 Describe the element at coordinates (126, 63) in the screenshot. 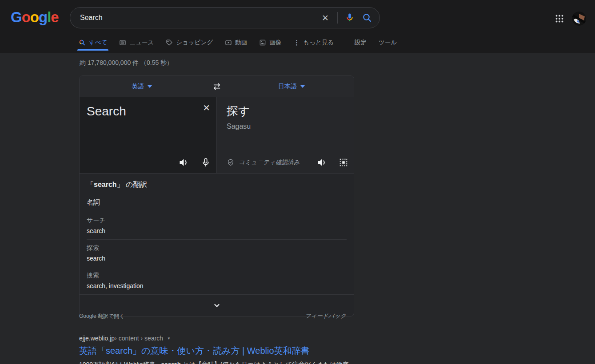

I see `result-stats: 約 17,780,000,000 件 （0.55 秒）` at that location.